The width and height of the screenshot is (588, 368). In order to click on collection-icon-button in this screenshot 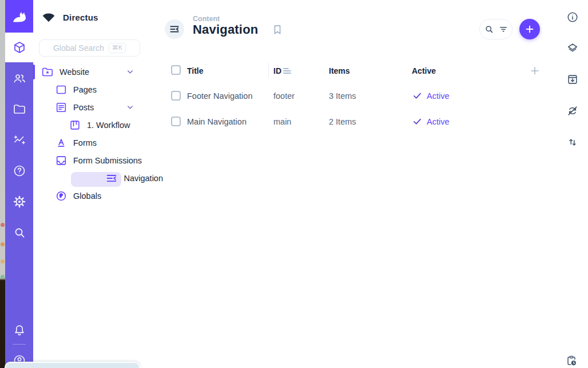, I will do `click(174, 29)`.